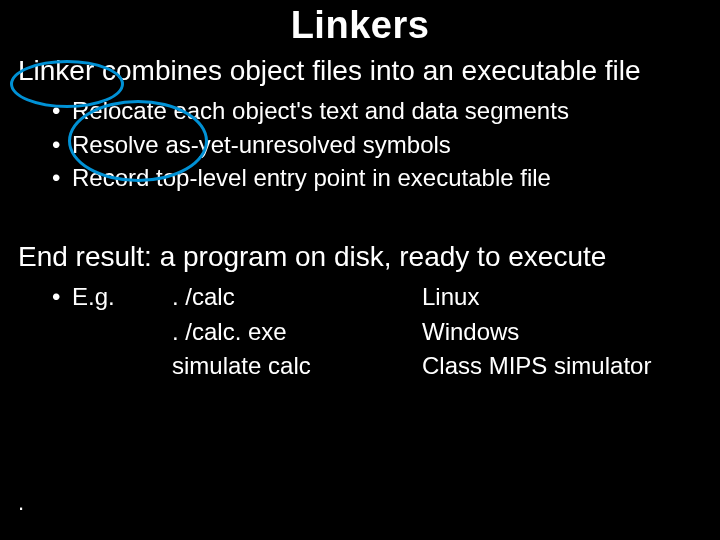  Describe the element at coordinates (377, 111) in the screenshot. I see `bullet-item: Relocate each object's text and data seg…` at that location.